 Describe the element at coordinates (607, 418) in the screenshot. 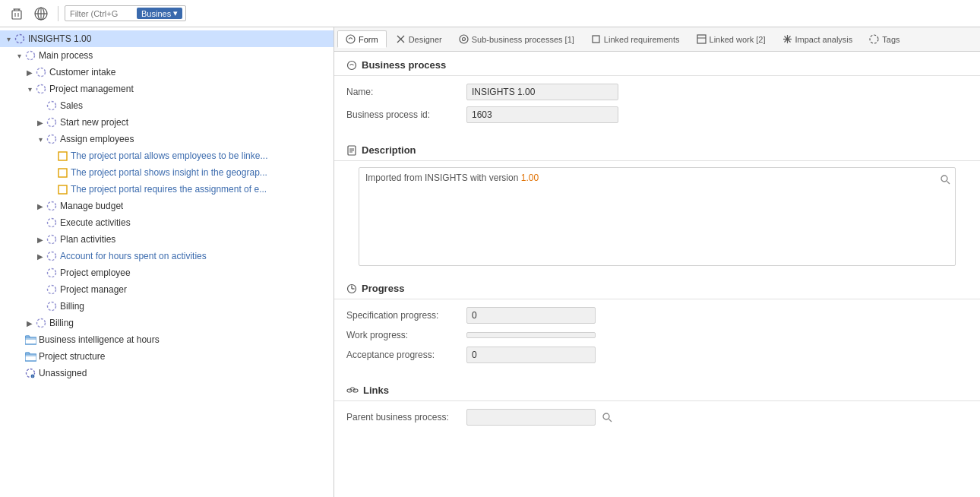

I see `parent-bp-search-icon` at that location.